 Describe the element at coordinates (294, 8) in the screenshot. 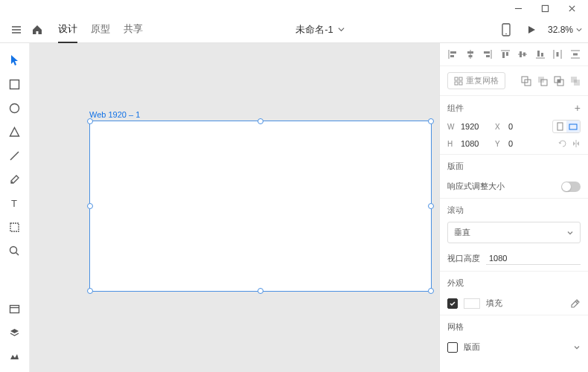

I see `window-titlebar` at that location.